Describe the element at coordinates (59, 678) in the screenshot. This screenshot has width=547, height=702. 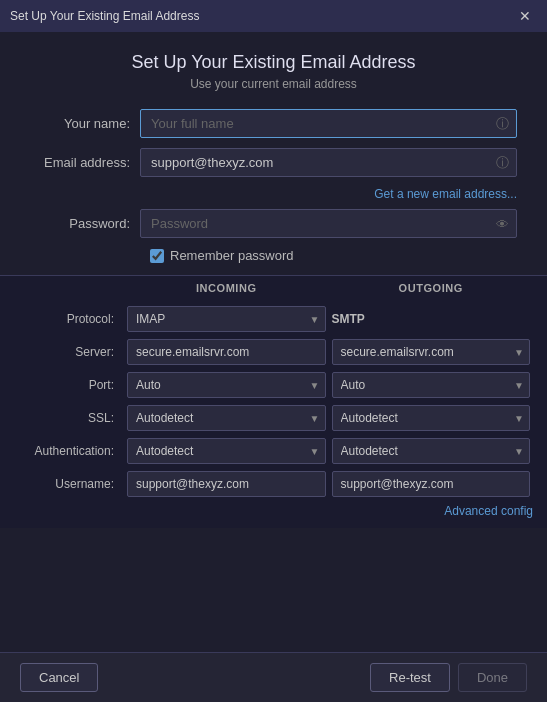
I see `cancel-button: Cancel` at that location.